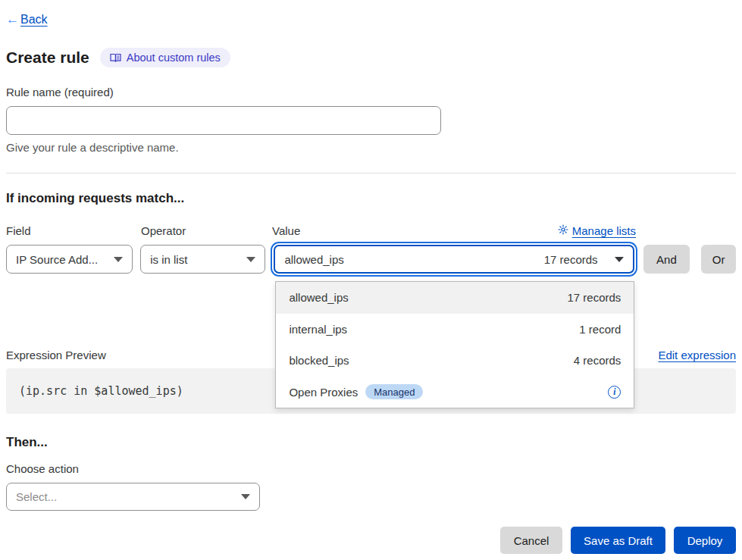 Image resolution: width=742 pixels, height=560 pixels. I want to click on list-option-name: allowed_ips, so click(318, 297).